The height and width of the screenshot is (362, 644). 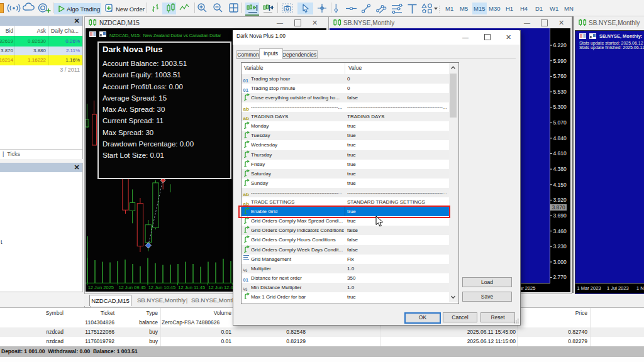 What do you see at coordinates (560, 262) in the screenshot?
I see `svg-text: 3.000` at bounding box center [560, 262].